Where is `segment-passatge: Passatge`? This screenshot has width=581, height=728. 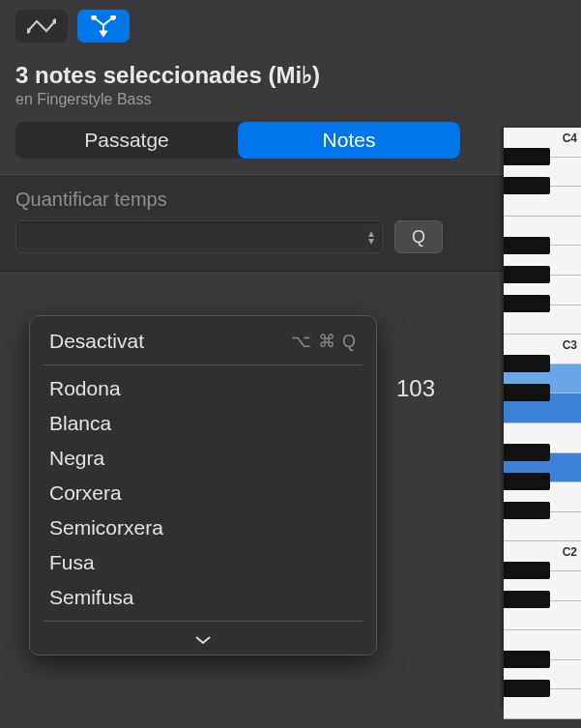
segment-passatge: Passatge is located at coordinates (127, 140).